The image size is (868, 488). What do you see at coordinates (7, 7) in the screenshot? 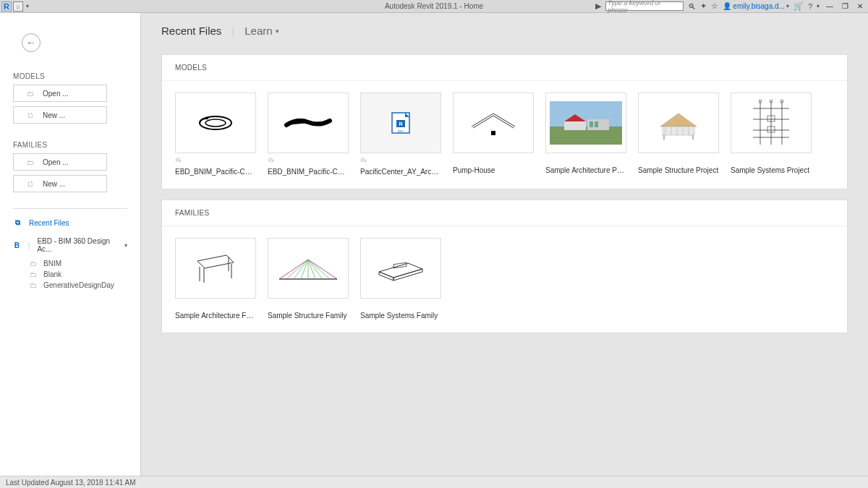
I see `app-icon: R` at bounding box center [7, 7].